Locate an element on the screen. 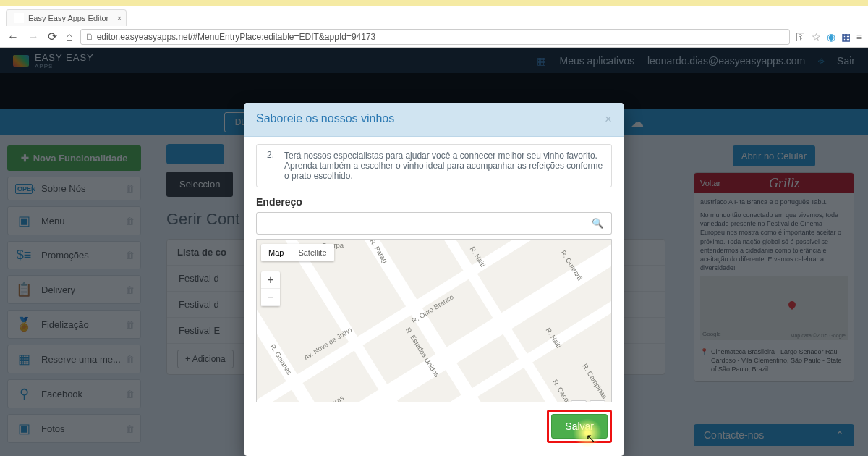 This screenshot has height=456, width=868. clear-location-icon: ✖ is located at coordinates (597, 401).